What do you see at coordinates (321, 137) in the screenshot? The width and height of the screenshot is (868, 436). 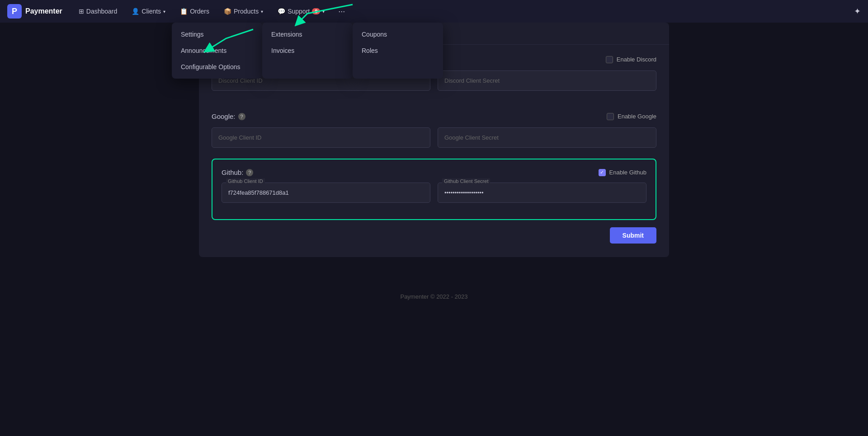 I see `google-client-id-group` at bounding box center [321, 137].